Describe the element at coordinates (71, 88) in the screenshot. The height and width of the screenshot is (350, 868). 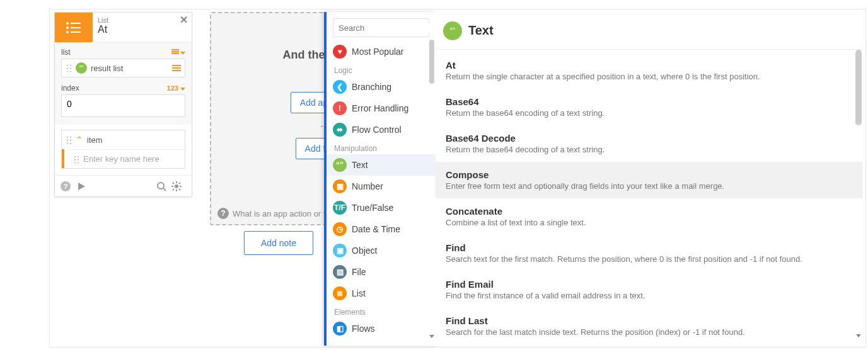
I see `index-field-label: index` at that location.